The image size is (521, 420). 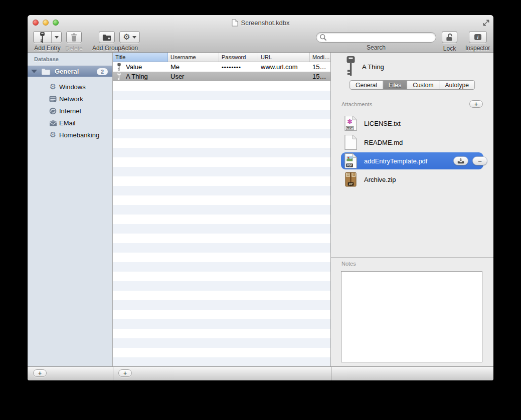 What do you see at coordinates (72, 87) in the screenshot?
I see `sidebar-item-label: Windows` at bounding box center [72, 87].